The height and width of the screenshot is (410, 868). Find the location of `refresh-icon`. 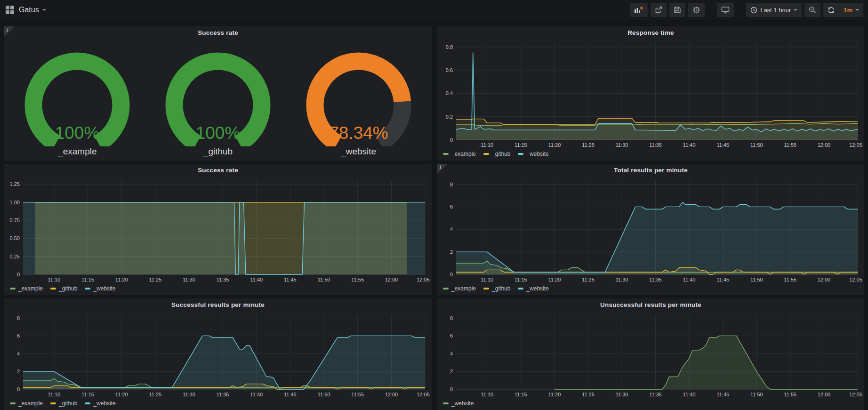

refresh-icon is located at coordinates (831, 10).